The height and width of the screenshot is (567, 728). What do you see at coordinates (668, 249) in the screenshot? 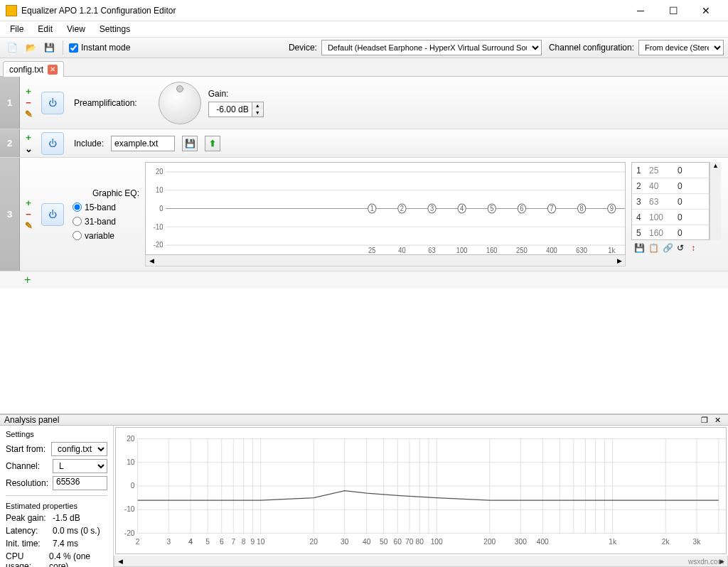
I see `link-icon: 🔗` at bounding box center [668, 249].